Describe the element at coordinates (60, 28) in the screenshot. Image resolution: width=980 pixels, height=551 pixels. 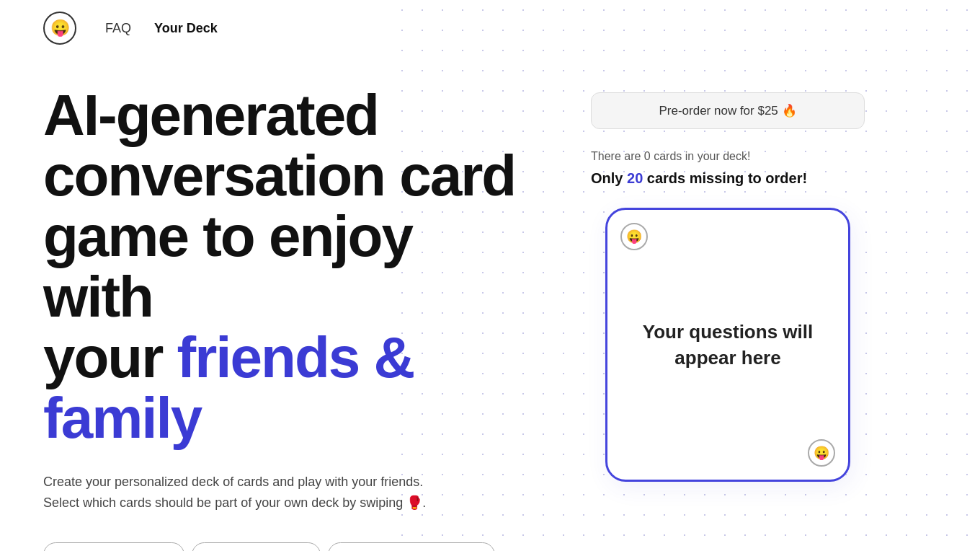
I see `logo: 😛` at that location.